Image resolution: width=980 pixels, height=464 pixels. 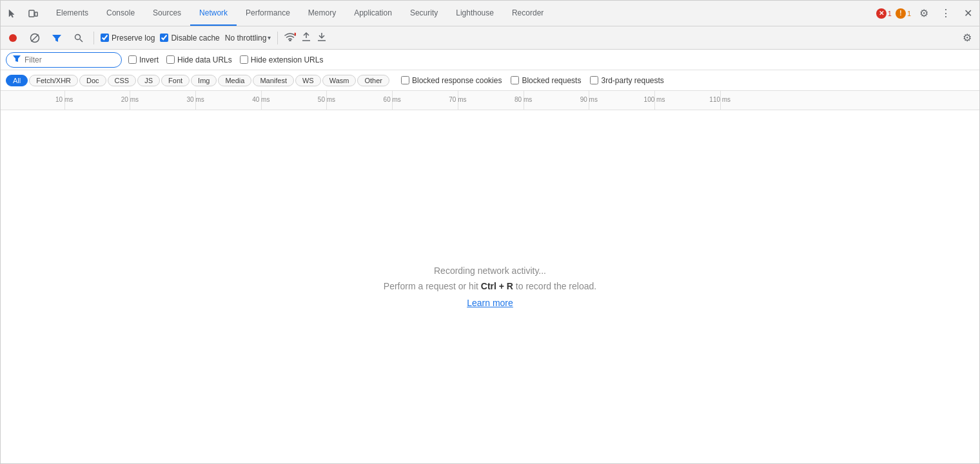 I want to click on filter-input-wrap, so click(x=64, y=60).